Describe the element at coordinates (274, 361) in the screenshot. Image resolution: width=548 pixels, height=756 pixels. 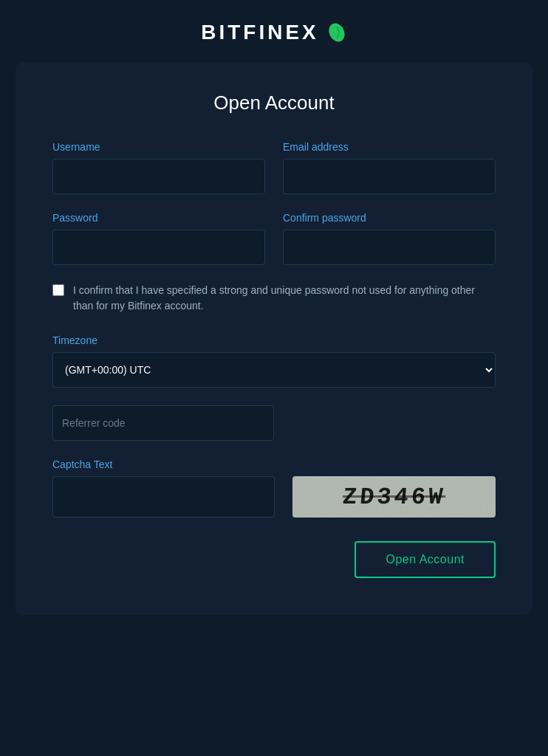
I see `timezone-section: Timezone (GMT+00:00) UTC (GMT-05:00) EST…` at that location.